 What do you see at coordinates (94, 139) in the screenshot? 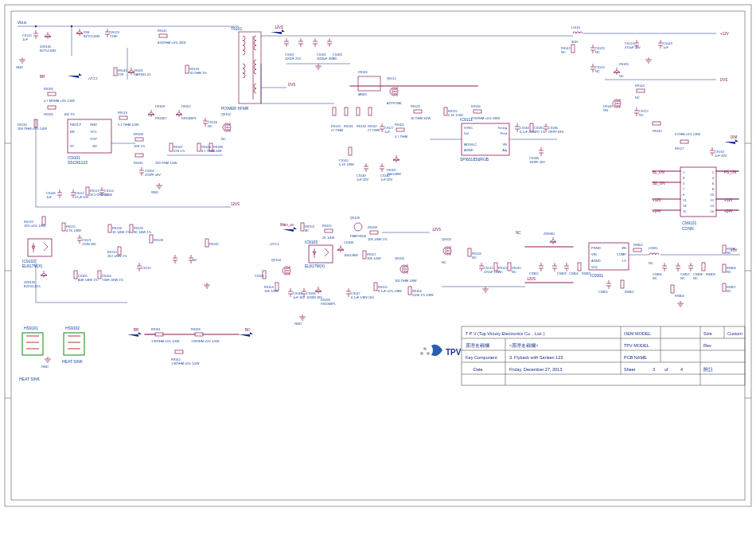
I see `pin-ocp: OCP` at bounding box center [94, 139].